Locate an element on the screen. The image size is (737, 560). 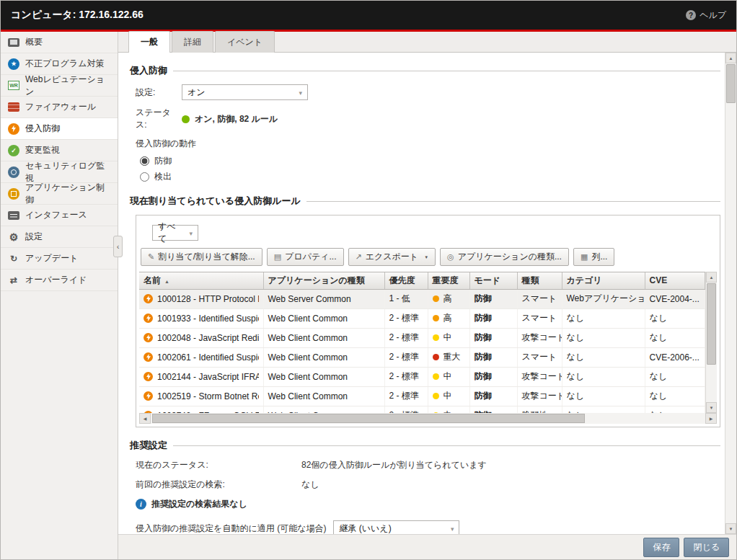
table-row: 1002048 - JavaScript Redirect... Web Cli… is located at coordinates (423, 337).